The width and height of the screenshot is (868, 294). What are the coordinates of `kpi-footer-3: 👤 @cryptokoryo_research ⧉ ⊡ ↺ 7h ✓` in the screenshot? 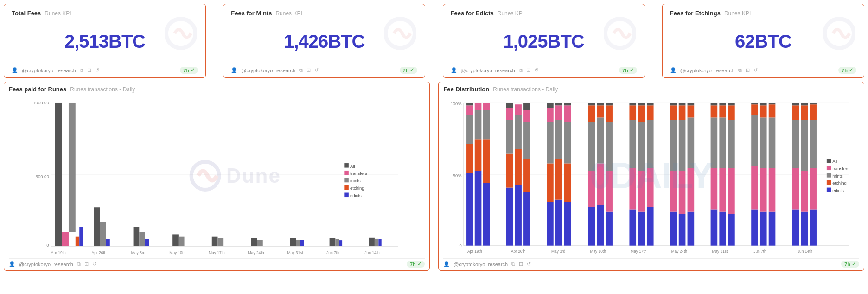 It's located at (544, 69).